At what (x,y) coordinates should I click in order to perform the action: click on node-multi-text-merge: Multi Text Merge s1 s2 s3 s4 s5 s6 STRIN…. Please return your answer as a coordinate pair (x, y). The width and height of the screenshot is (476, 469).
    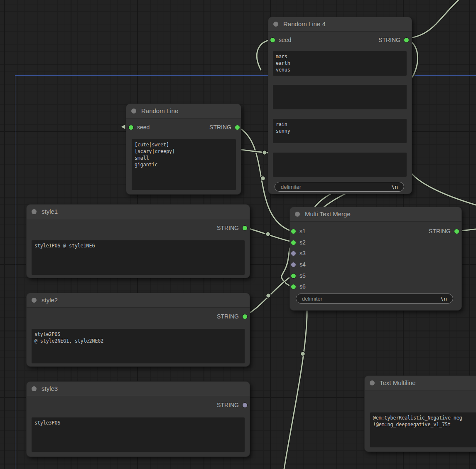
    Looking at the image, I should click on (375, 259).